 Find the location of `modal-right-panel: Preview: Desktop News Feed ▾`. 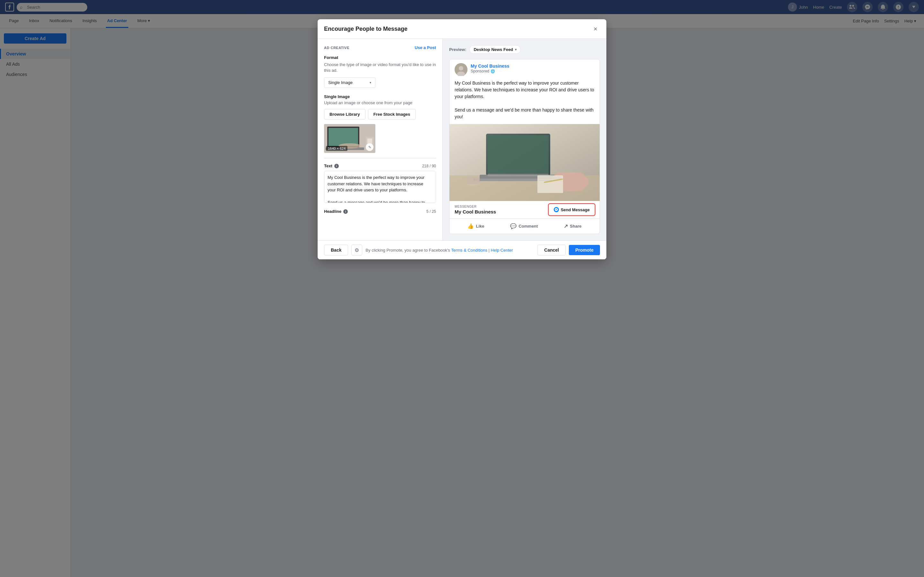

modal-right-panel: Preview: Desktop News Feed ▾ is located at coordinates (525, 140).